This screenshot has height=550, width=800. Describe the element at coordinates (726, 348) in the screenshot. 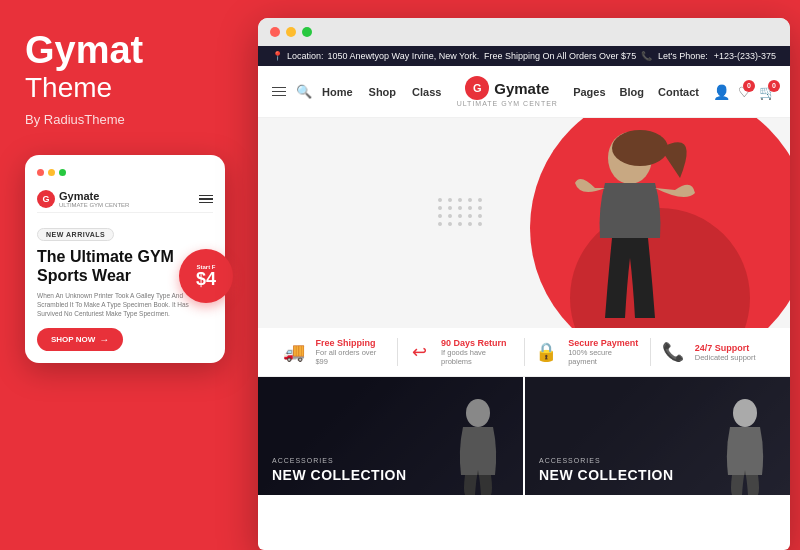

I see `support-title: 24/7 Support` at that location.